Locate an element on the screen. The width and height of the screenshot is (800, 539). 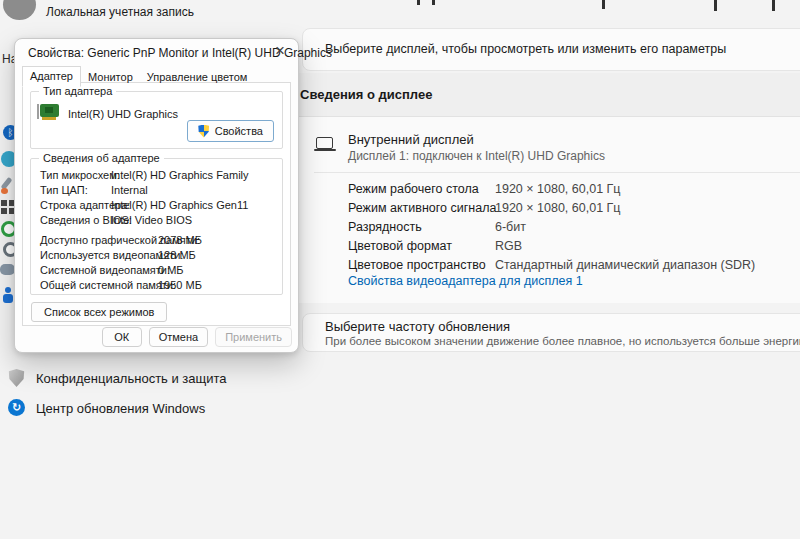
display-connection: Дисплей 1: подключен к Intel(R) UHD Grap… is located at coordinates (476, 156).